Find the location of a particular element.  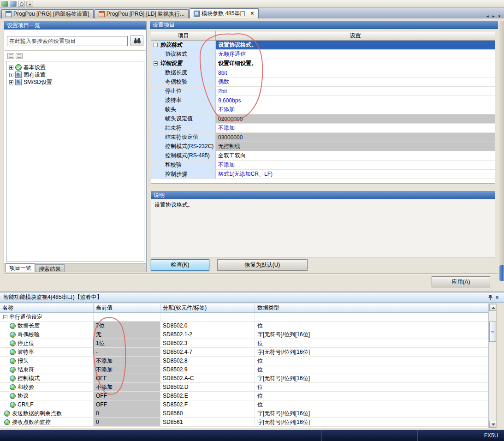

monitor-row: 波特率 - SD8502.4-7 字[无符号]/位列[16位] is located at coordinates (244, 352).